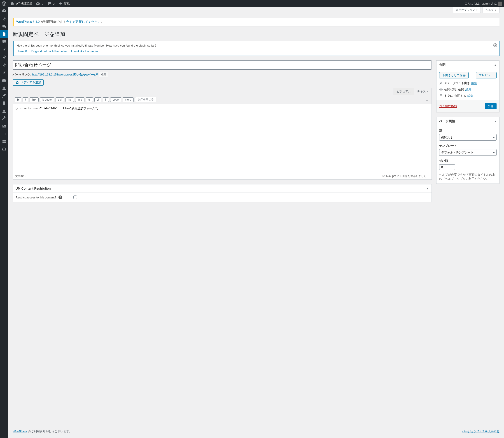 The image size is (504, 438). Describe the element at coordinates (4, 103) in the screenshot. I see `menu-plugins` at that location.